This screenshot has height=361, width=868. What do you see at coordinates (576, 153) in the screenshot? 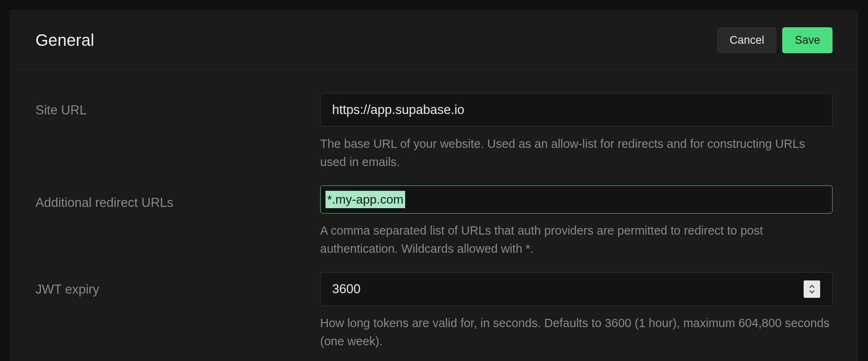
I see `site-url-help: The base URL of your website. Used as an…` at bounding box center [576, 153].